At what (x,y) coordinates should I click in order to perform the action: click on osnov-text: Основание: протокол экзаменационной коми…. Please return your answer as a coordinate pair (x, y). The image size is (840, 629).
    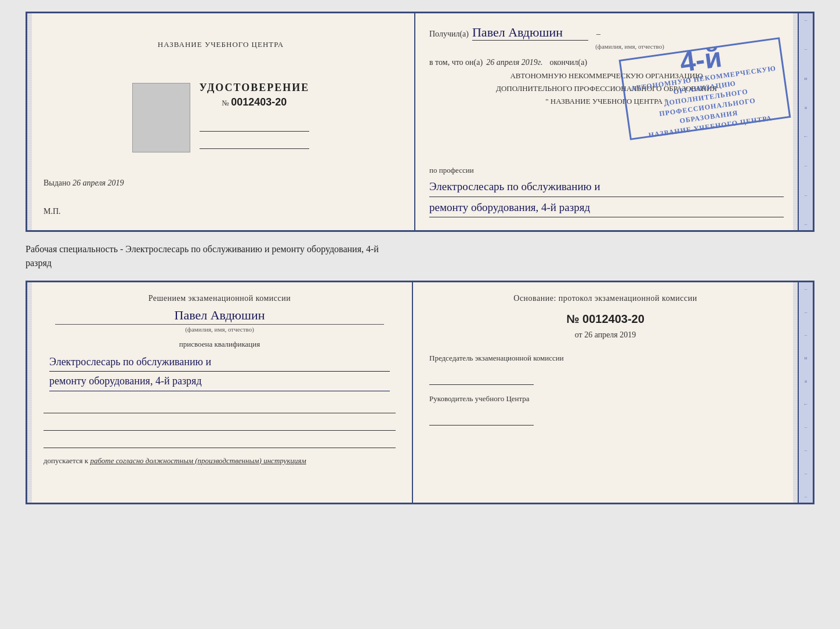
    Looking at the image, I should click on (606, 299).